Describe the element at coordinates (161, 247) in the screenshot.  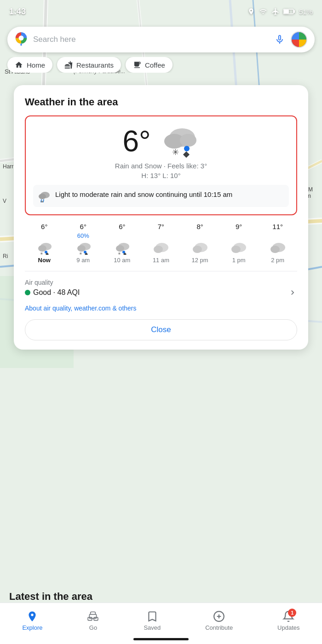
I see `hourly-forecast: 6° -- ✳ Now 6° 60% ✳ 9 am` at that location.